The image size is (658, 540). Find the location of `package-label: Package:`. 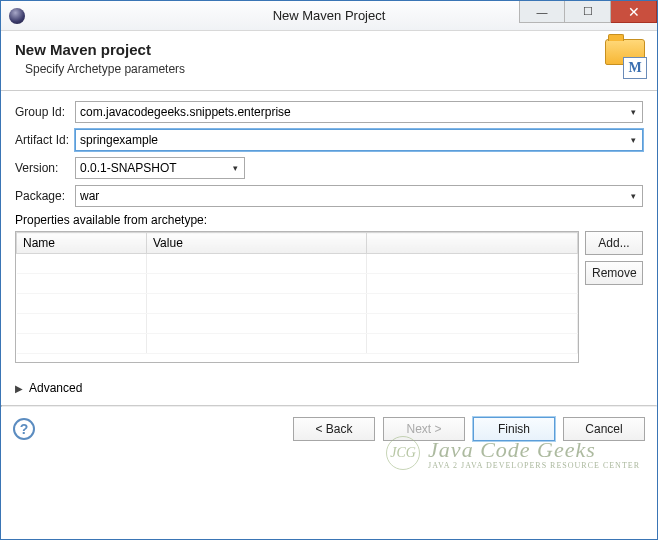

package-label: Package: is located at coordinates (45, 196).